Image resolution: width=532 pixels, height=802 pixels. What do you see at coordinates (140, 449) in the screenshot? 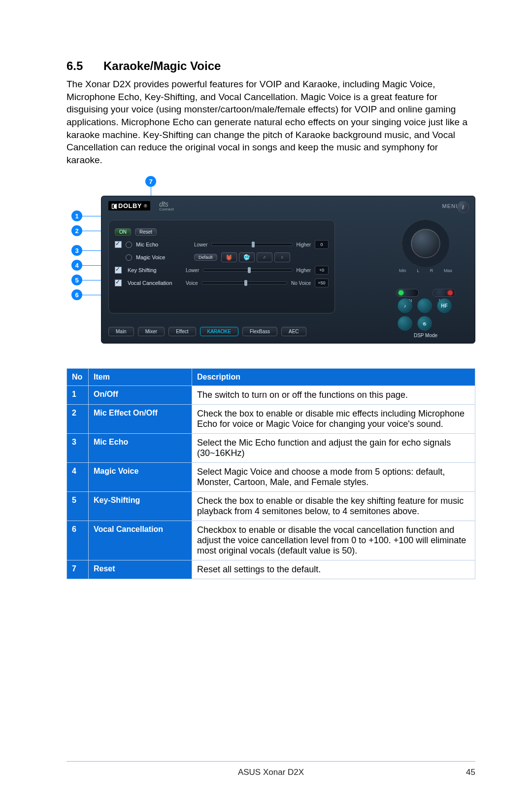
I see `cell-item: Mic Echo` at bounding box center [140, 449].